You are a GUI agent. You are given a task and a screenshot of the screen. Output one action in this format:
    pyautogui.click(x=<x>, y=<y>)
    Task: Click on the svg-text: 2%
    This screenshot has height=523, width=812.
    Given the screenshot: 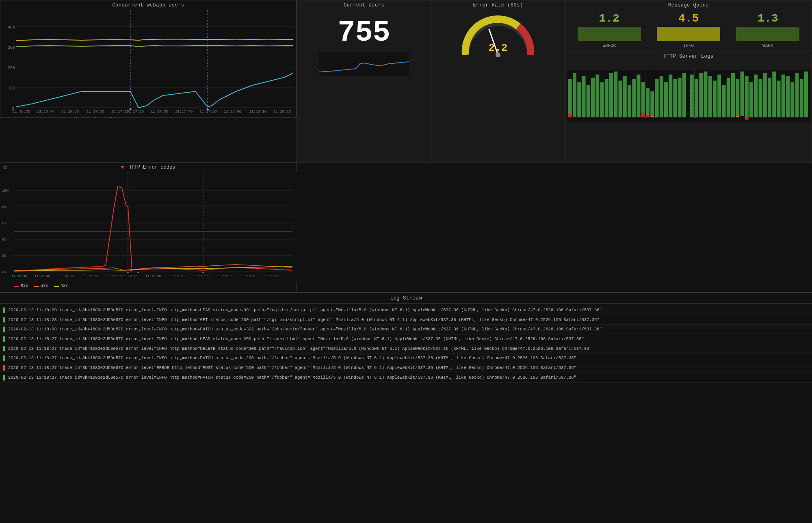 What is the action you would take?
    pyautogui.click(x=4, y=256)
    